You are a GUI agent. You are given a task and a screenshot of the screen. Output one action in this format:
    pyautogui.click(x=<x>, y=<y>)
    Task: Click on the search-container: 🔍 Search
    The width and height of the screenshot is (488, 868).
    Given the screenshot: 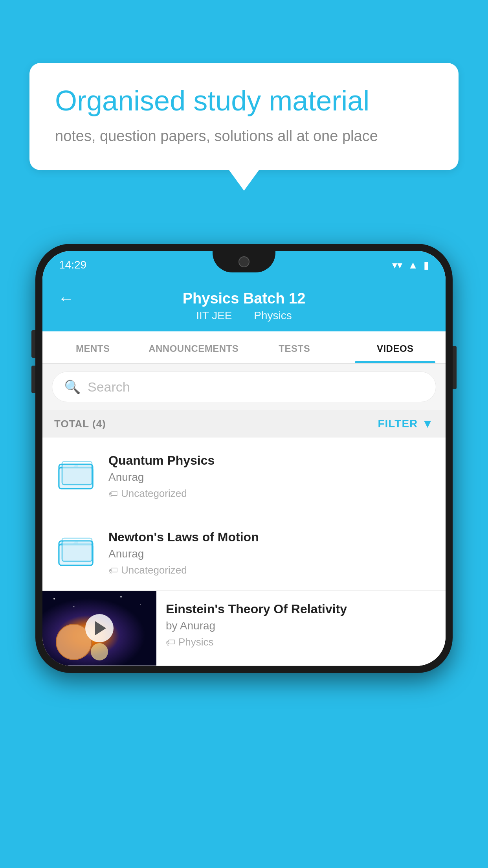 What is the action you would take?
    pyautogui.click(x=244, y=387)
    